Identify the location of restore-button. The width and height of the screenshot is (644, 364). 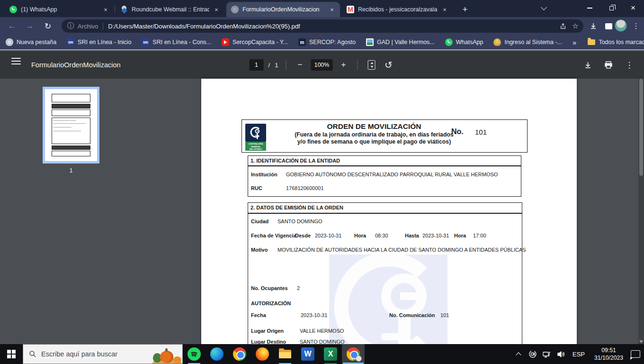
(611, 8).